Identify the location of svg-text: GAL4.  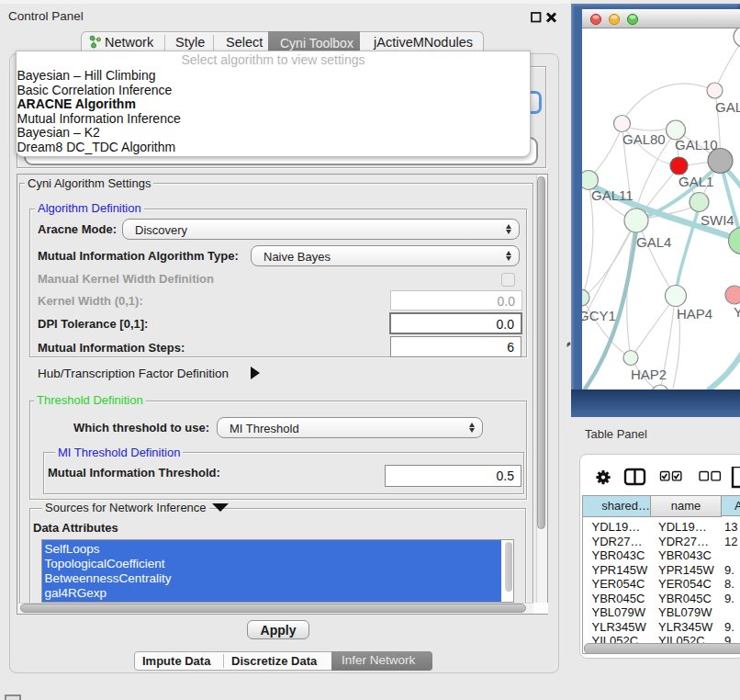
(654, 243).